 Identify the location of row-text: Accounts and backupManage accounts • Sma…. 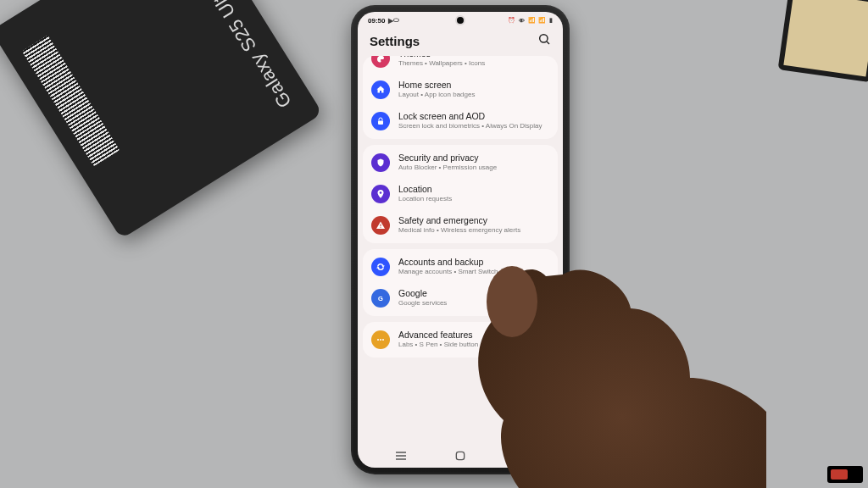
(448, 266).